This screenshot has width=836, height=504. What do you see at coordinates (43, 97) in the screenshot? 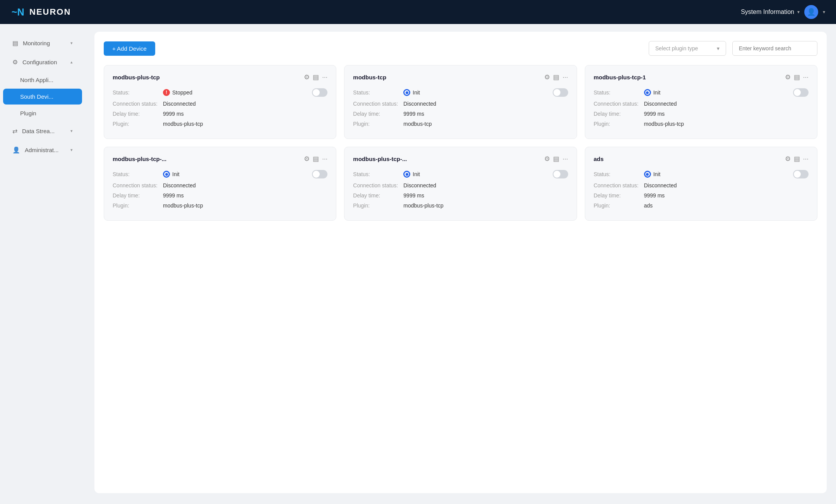
I see `sidebar-item-south-devi: South Devi...` at bounding box center [43, 97].